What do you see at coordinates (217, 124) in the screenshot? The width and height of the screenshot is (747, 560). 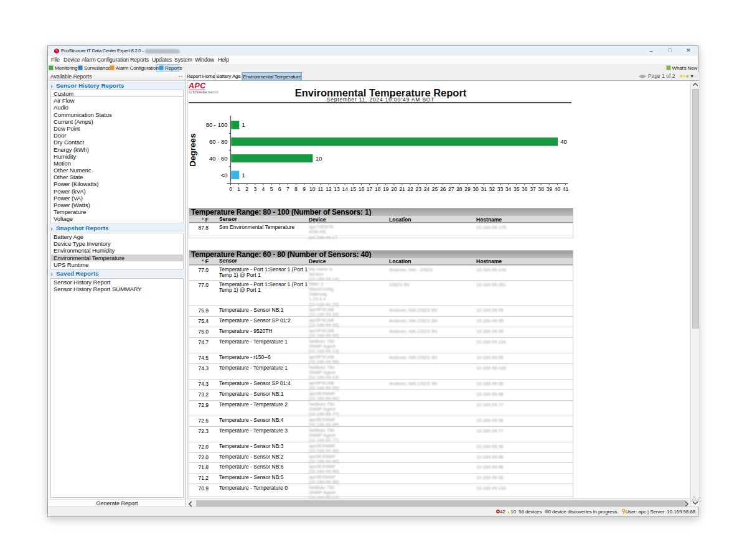 I see `svg-text: 80 - 100` at bounding box center [217, 124].